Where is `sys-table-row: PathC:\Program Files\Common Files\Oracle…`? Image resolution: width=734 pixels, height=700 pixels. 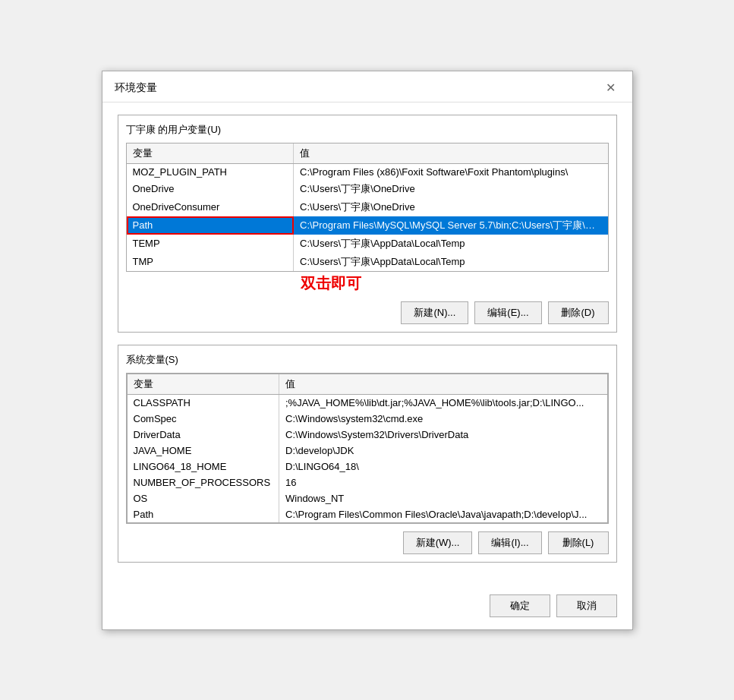
sys-table-row: PathC:\Program Files\Common Files\Oracle… is located at coordinates (367, 515).